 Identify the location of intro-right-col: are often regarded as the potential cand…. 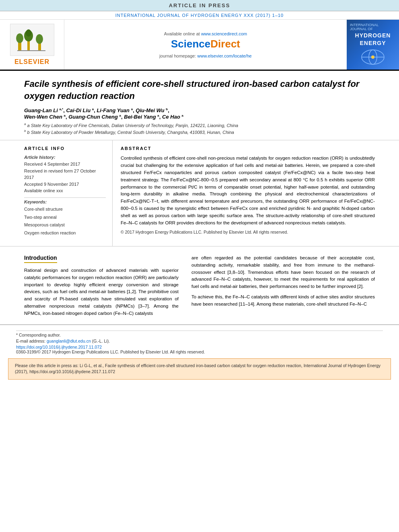
(288, 288).